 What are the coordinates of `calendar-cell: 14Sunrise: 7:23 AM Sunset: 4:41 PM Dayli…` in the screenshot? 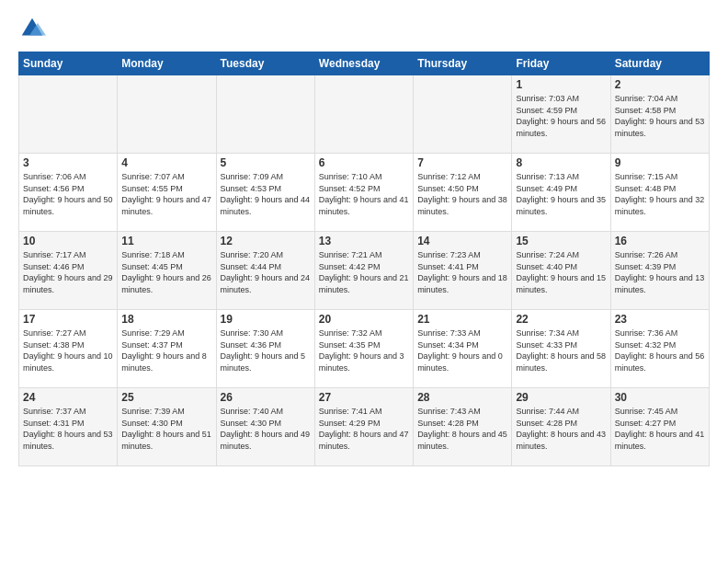 It's located at (463, 270).